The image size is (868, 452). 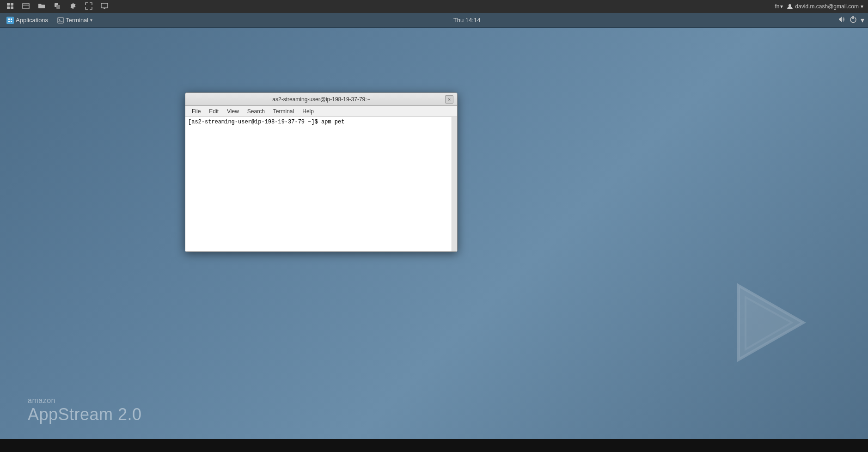 I want to click on terminal-content-area: [as2-streaming-user@ip-198-19-37-79 ~]$ …, so click(x=321, y=184).